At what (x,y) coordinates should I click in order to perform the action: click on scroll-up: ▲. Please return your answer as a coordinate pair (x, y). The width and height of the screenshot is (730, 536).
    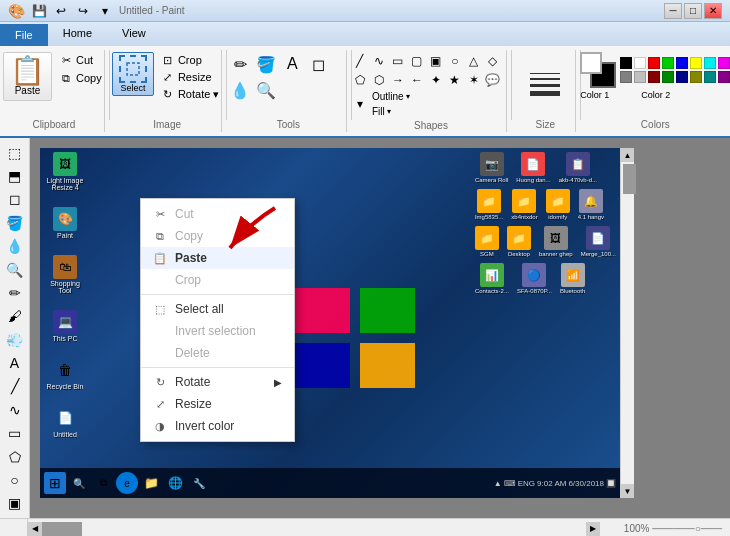
    Looking at the image, I should click on (628, 155).